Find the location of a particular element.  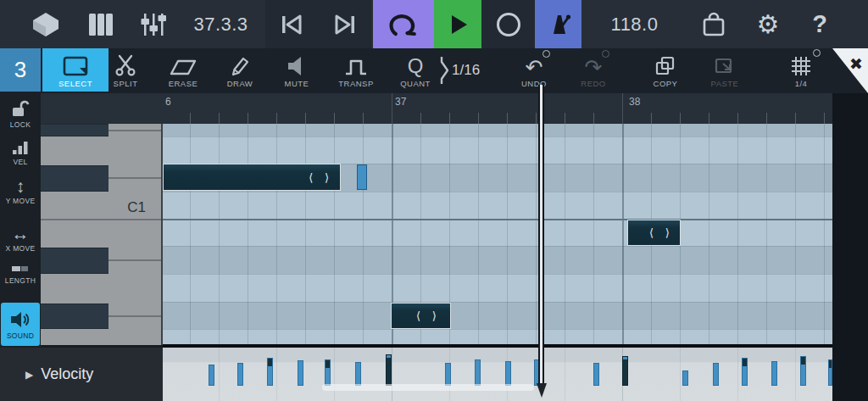

velocity-grid-line is located at coordinates (680, 375).